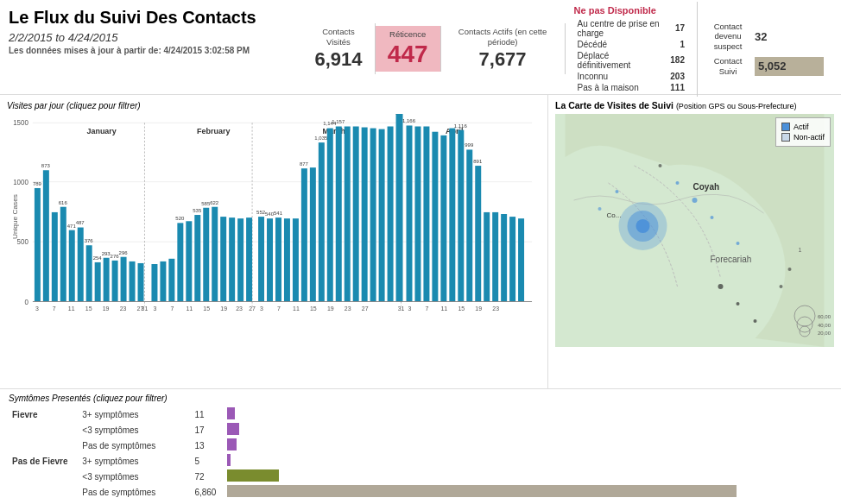 This screenshot has height=504, width=841. I want to click on svg-text: January, so click(102, 131).